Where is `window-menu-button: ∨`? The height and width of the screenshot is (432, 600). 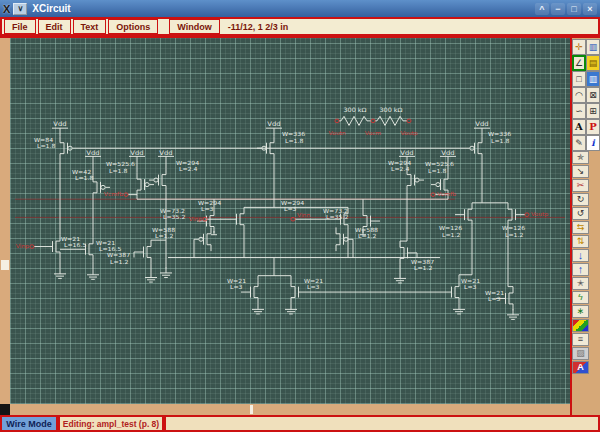 window-menu-button: ∨ is located at coordinates (20, 9).